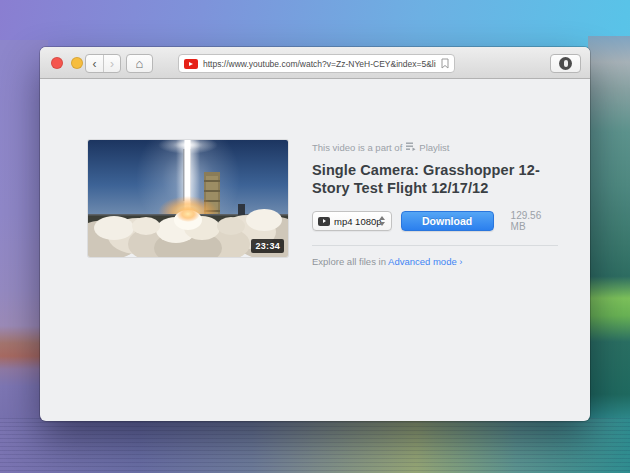 The width and height of the screenshot is (630, 473). I want to click on playlist-icon, so click(411, 148).